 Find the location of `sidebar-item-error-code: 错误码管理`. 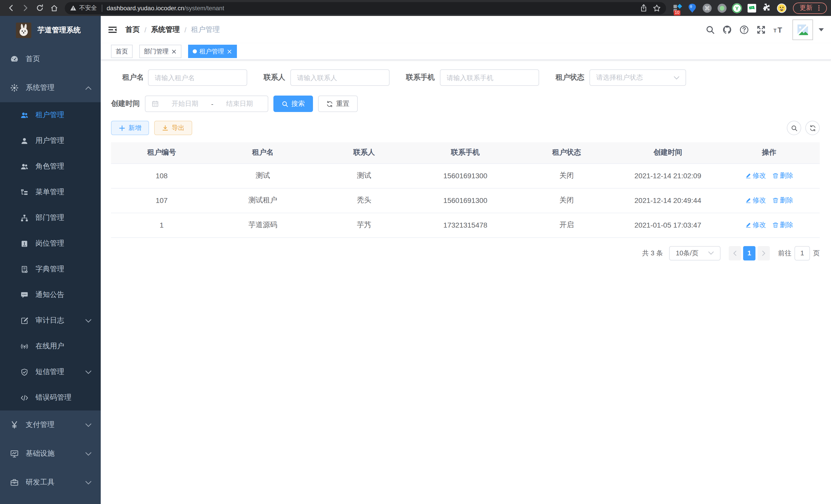

sidebar-item-error-code: 错误码管理 is located at coordinates (51, 398).